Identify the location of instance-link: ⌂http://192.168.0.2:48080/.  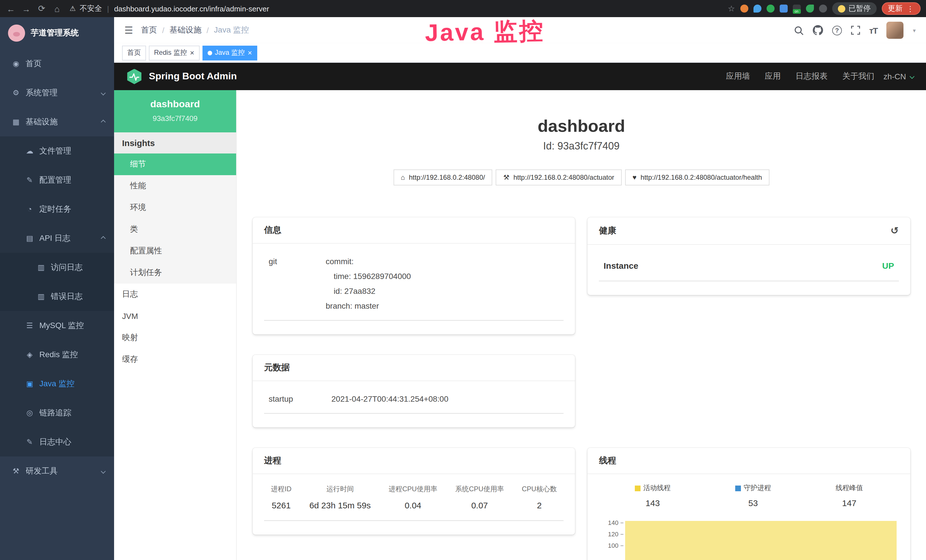
(443, 177).